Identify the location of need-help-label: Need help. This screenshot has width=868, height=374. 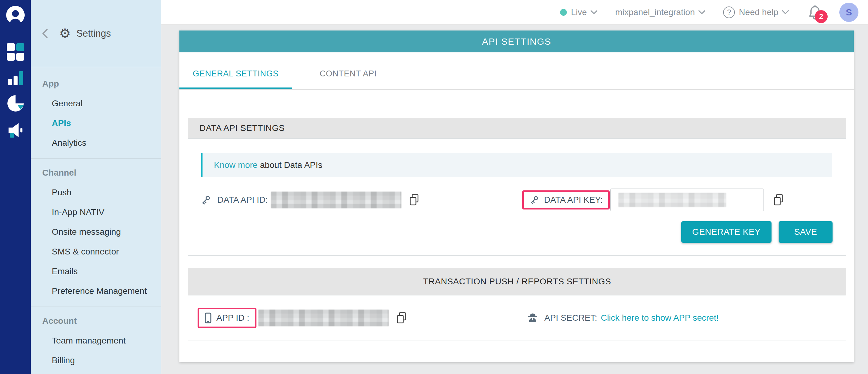
(759, 12).